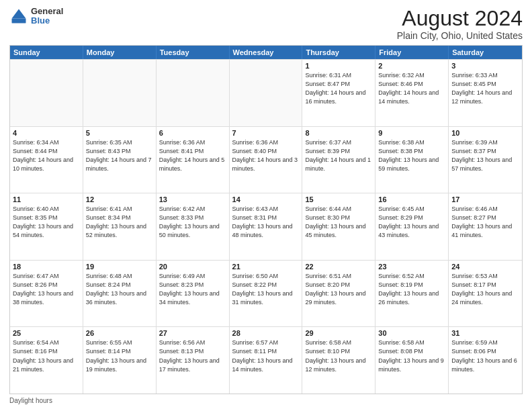  I want to click on day-number: 6, so click(193, 133).